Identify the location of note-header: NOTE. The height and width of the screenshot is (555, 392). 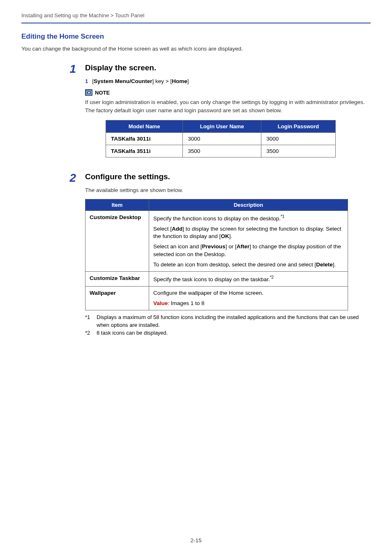
(228, 92).